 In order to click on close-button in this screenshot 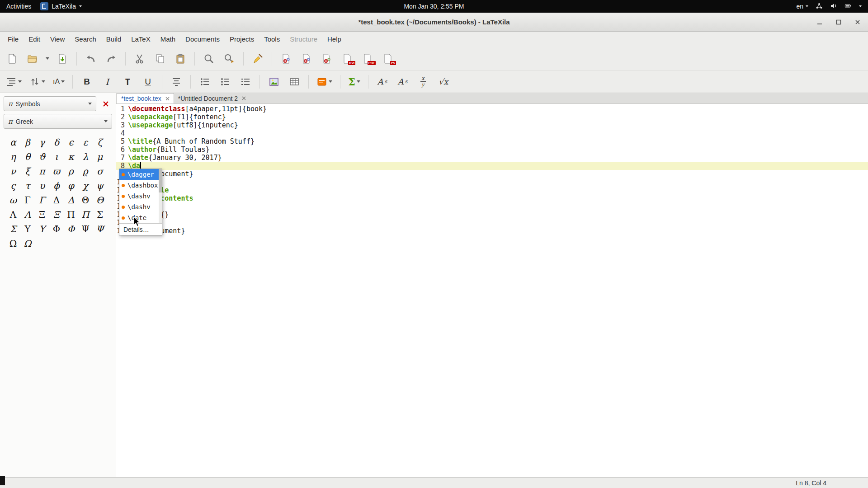, I will do `click(858, 22)`.